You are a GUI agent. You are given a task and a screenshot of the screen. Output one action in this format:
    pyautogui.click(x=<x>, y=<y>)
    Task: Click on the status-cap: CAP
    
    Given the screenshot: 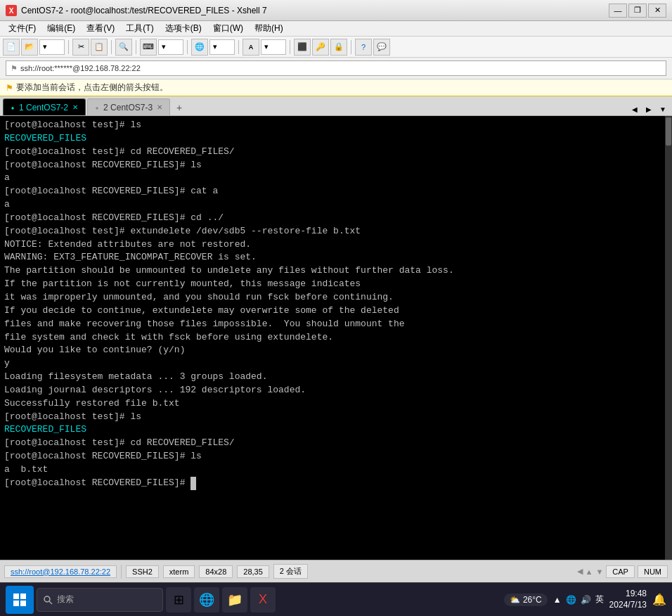 What is the action you would take?
    pyautogui.click(x=620, y=572)
    